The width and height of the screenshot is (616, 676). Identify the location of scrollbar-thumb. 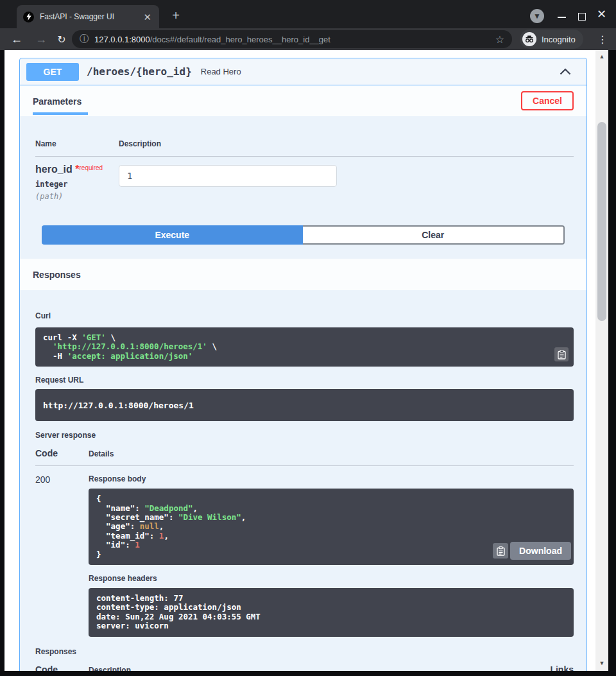
(602, 221).